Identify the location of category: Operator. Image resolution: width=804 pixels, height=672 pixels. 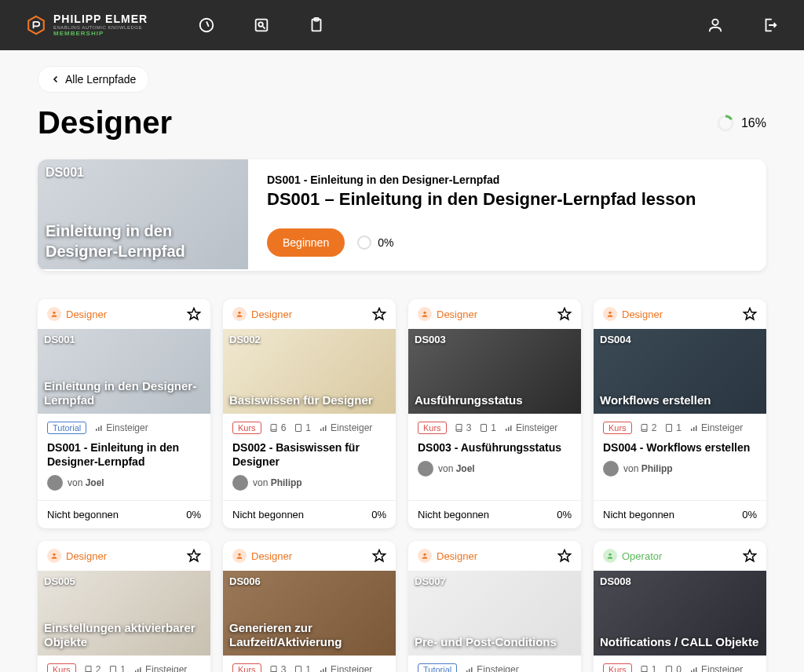
(633, 556).